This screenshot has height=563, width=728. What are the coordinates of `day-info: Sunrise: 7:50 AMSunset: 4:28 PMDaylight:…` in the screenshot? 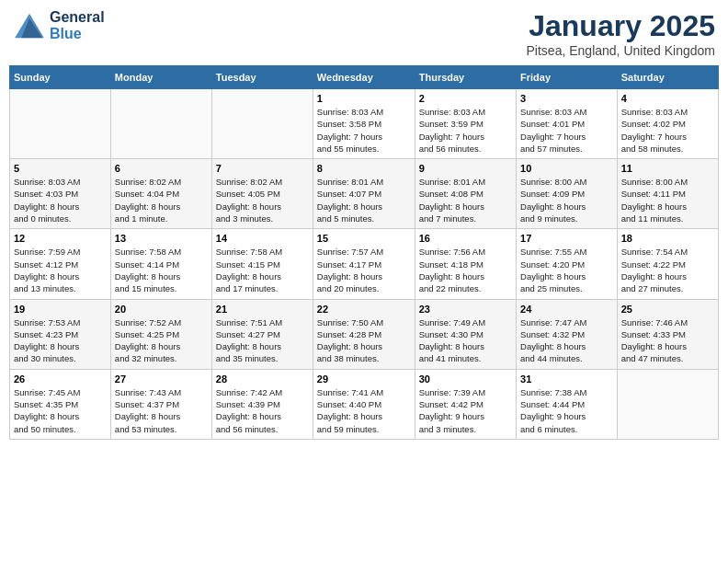 It's located at (364, 340).